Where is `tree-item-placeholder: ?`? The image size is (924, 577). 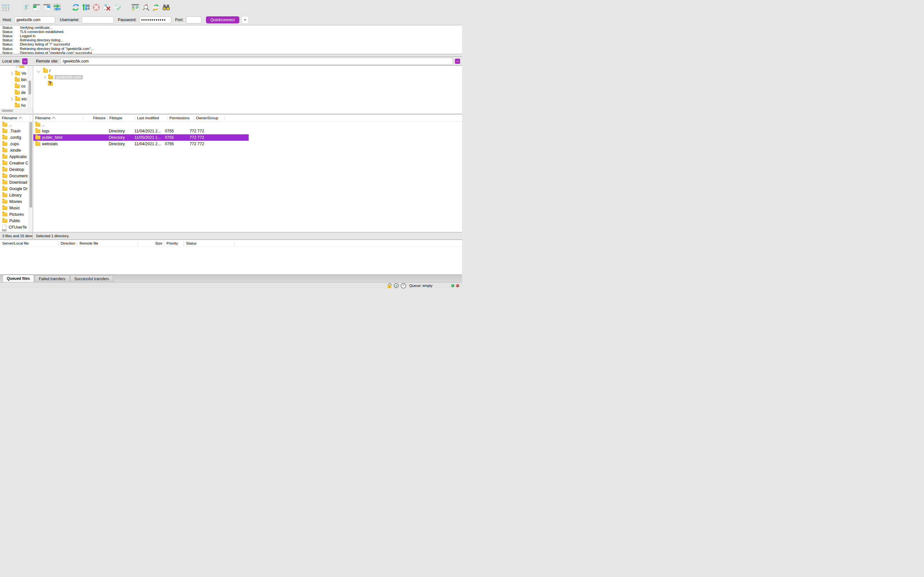
tree-item-placeholder: ? is located at coordinates (44, 84).